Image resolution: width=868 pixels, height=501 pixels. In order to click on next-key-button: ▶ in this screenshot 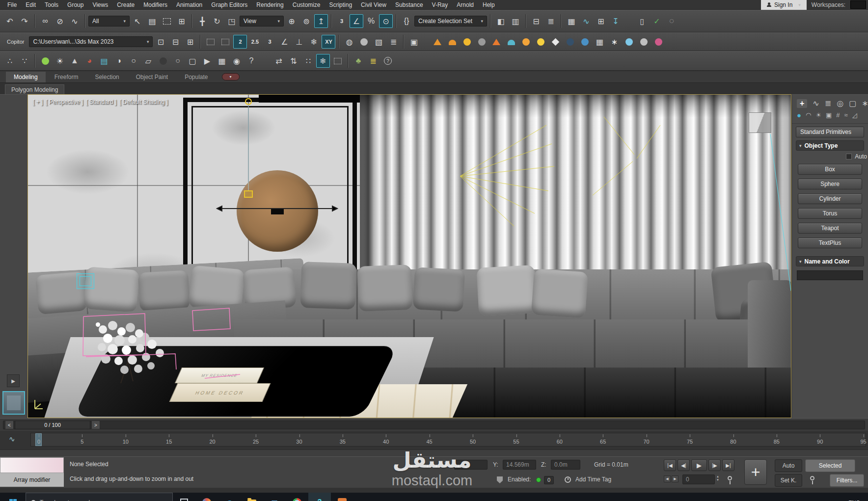, I will do `click(675, 479)`.